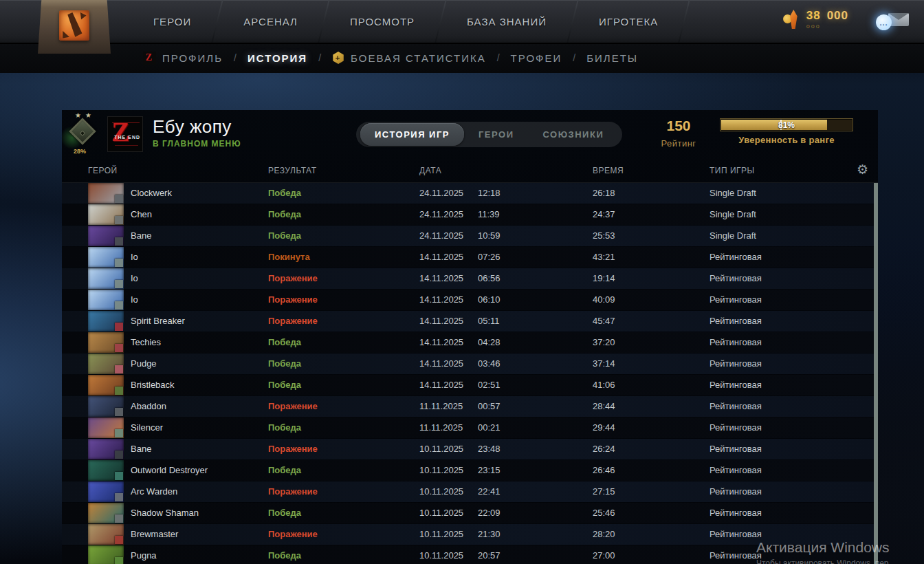 This screenshot has width=924, height=564. What do you see at coordinates (496, 135) in the screenshot?
I see `tab-inactive: ГЕРОИ` at bounding box center [496, 135].